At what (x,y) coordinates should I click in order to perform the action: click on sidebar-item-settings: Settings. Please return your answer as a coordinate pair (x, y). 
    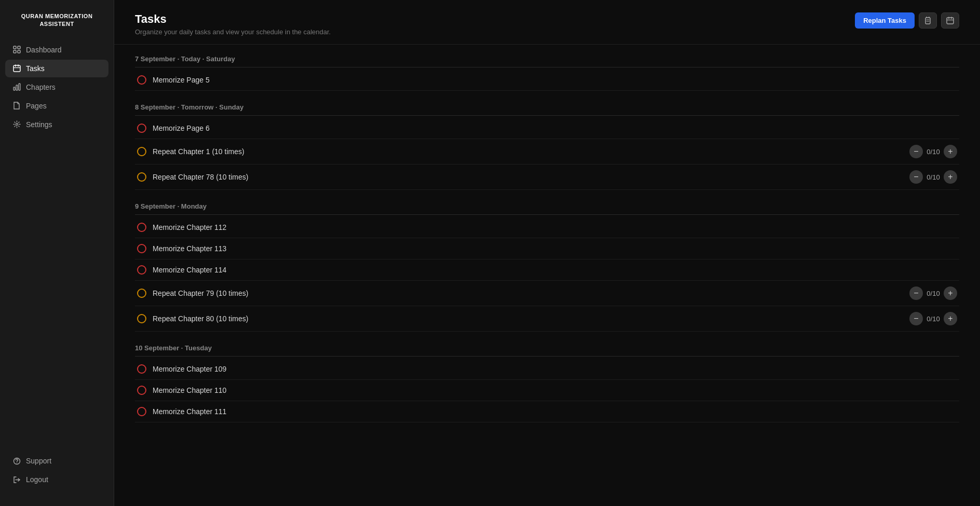
    Looking at the image, I should click on (57, 125).